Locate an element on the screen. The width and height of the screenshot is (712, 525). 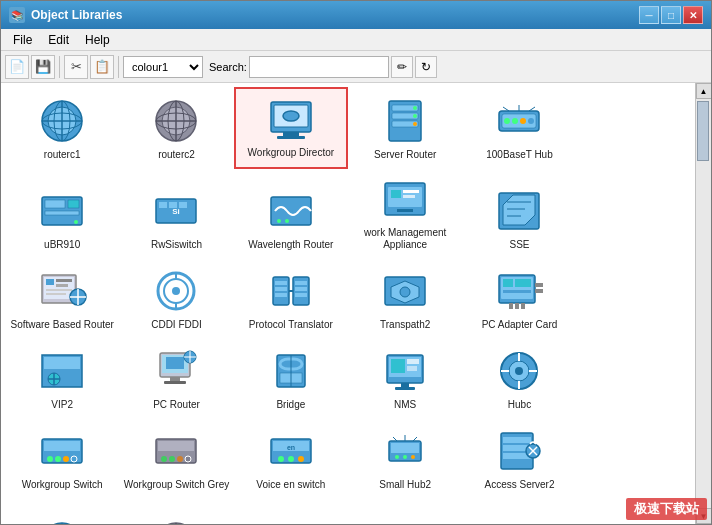
icon-cell-hubc: Hubc is located at coordinates (519, 379).